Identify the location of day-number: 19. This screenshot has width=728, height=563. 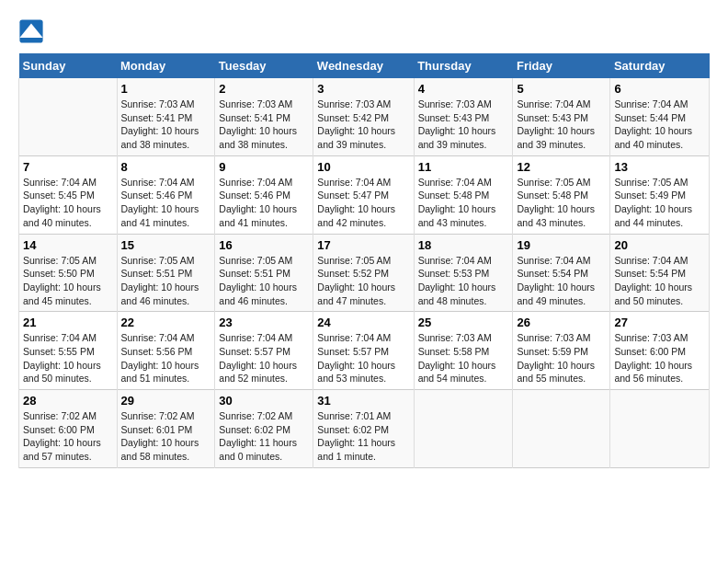
(561, 245).